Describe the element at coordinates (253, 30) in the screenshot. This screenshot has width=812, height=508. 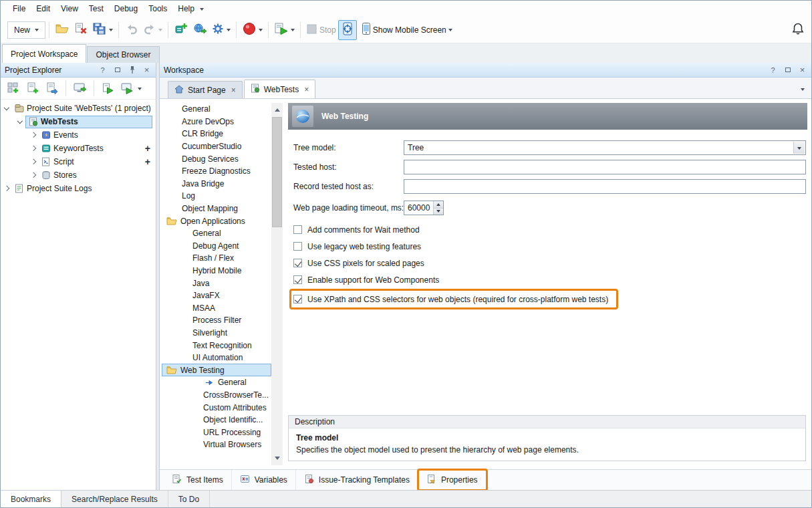
I see `record-button` at that location.